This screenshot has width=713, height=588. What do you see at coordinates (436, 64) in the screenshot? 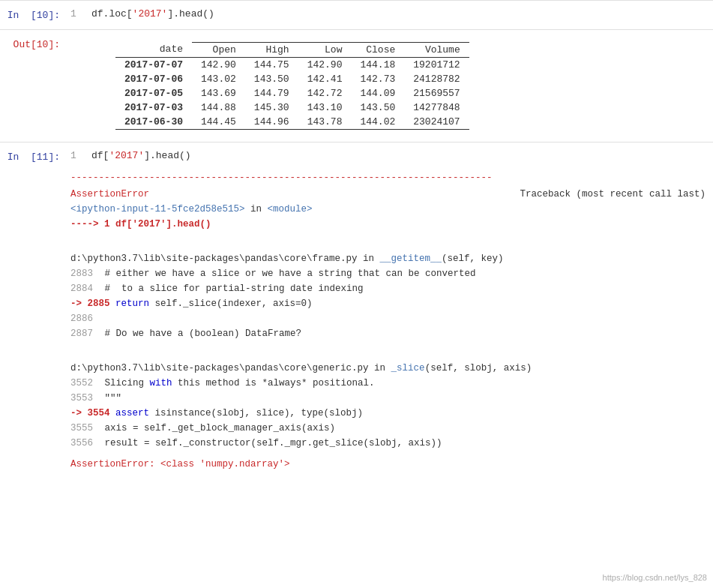
I see `row-volume-1: 19201712` at bounding box center [436, 64].